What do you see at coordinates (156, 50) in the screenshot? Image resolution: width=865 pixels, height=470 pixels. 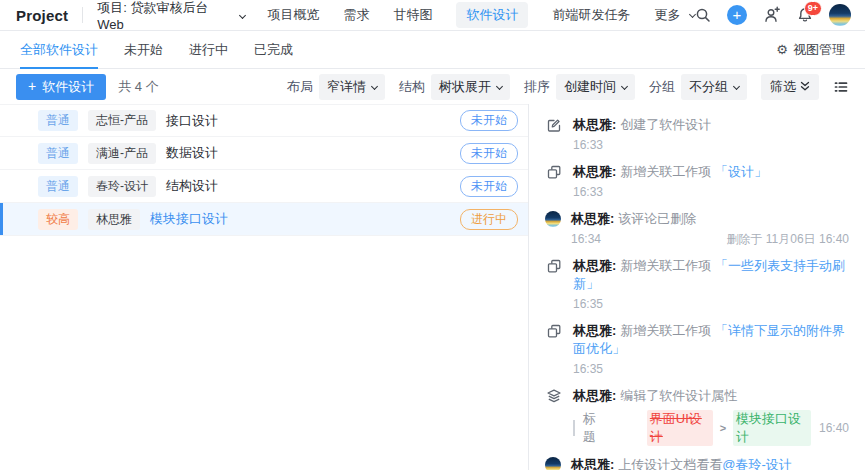 I see `view-tabs: 全部软件设计 未开始 进行中 已完成` at bounding box center [156, 50].